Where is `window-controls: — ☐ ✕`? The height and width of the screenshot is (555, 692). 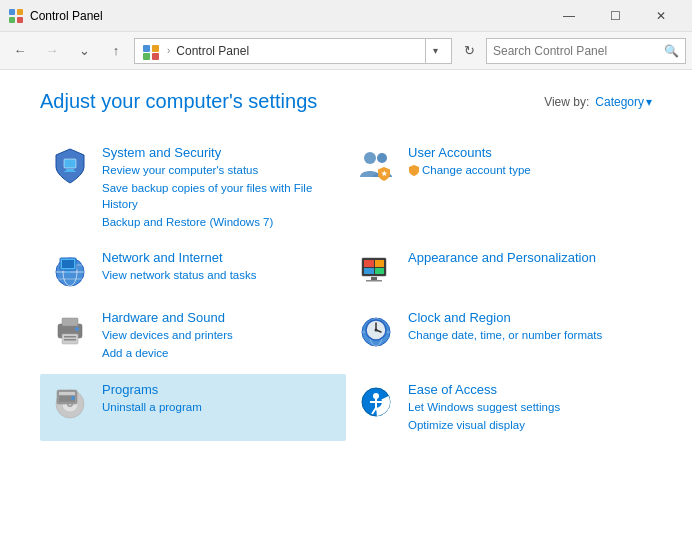
window-controls: — ☐ ✕ is located at coordinates (615, 16).